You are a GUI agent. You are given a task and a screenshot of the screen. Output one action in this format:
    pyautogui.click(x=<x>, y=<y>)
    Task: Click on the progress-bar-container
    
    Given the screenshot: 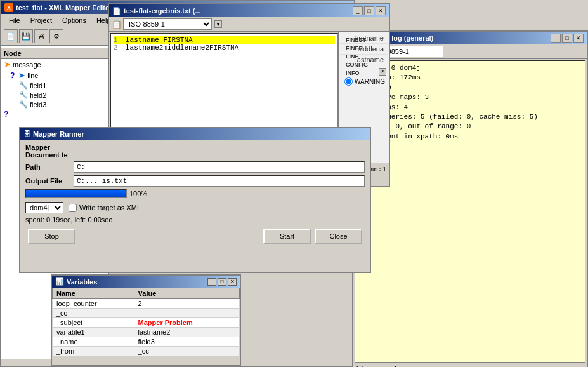 What is the action you would take?
    pyautogui.click(x=76, y=194)
    